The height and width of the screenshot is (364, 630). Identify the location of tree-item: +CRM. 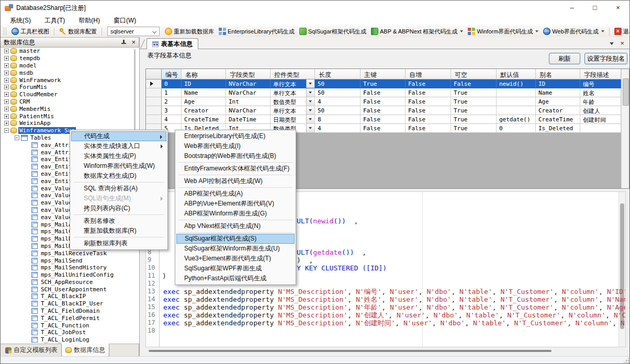
(70, 102).